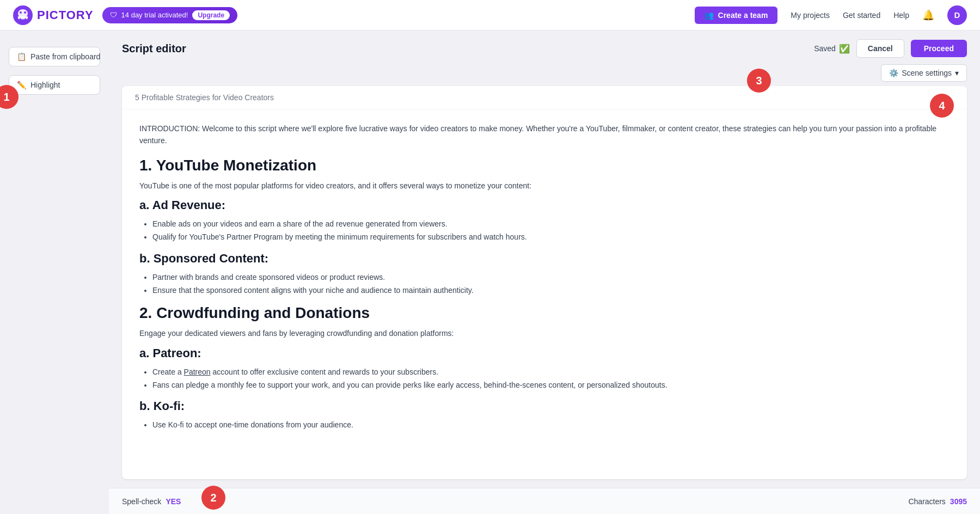  What do you see at coordinates (551, 425) in the screenshot?
I see `section2b-bullets: Use Ko-fi to accept one-time donations f…` at bounding box center [551, 425].